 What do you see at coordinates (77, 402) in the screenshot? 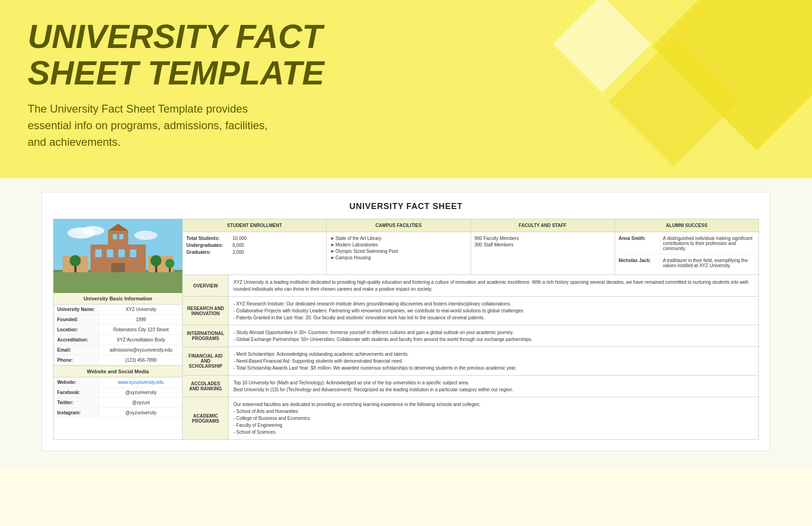
I see `social-label: Twitter:` at bounding box center [77, 402].